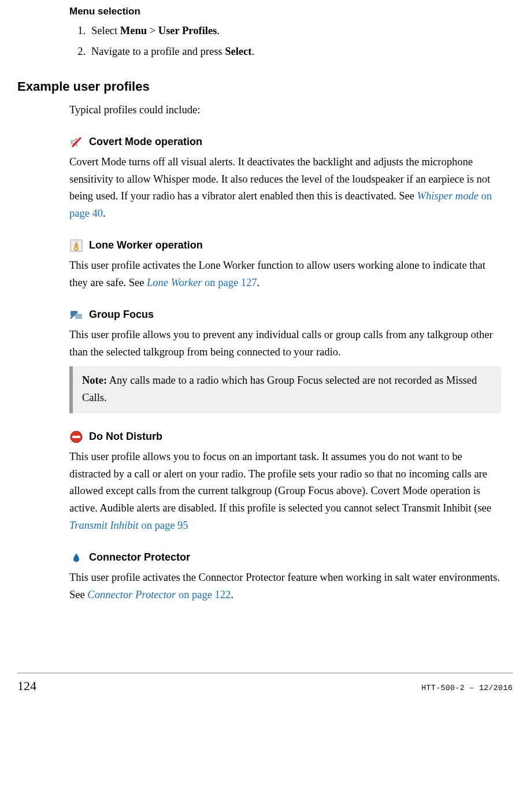 The width and height of the screenshot is (530, 812). What do you see at coordinates (76, 142) in the screenshot?
I see `speaker-muted-icon` at bounding box center [76, 142].